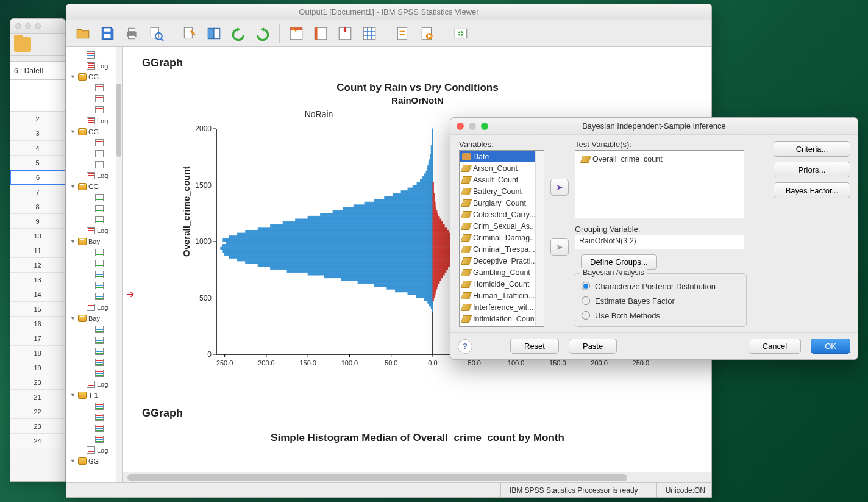 This screenshot has height=502, width=868. What do you see at coordinates (38, 397) in the screenshot?
I see `row-header: 21` at bounding box center [38, 397].